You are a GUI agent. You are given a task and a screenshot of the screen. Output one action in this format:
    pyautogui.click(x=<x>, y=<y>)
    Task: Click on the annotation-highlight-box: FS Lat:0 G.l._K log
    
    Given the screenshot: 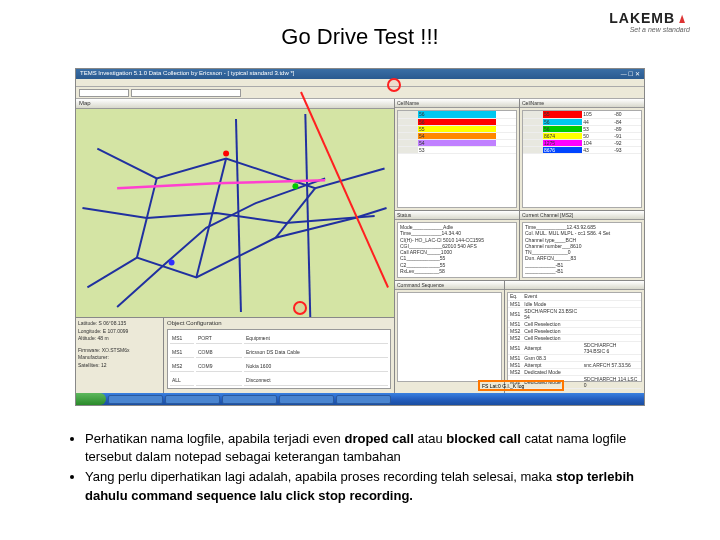 What is the action you would take?
    pyautogui.click(x=521, y=386)
    